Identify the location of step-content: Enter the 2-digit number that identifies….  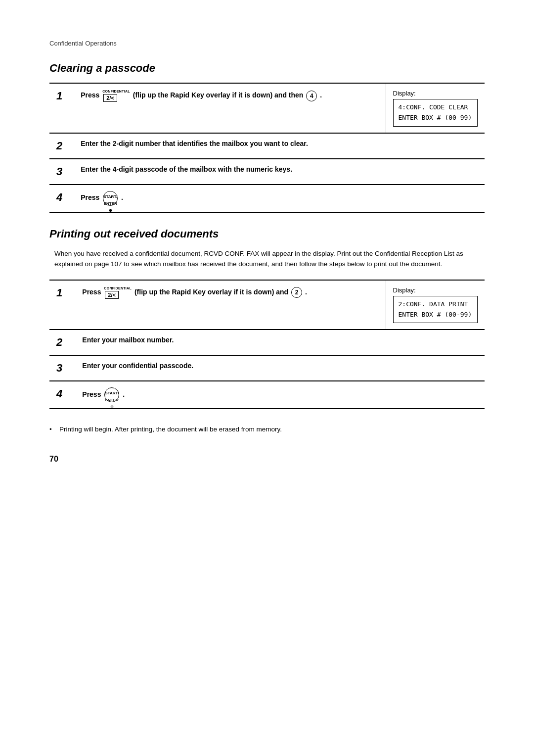
(279, 146).